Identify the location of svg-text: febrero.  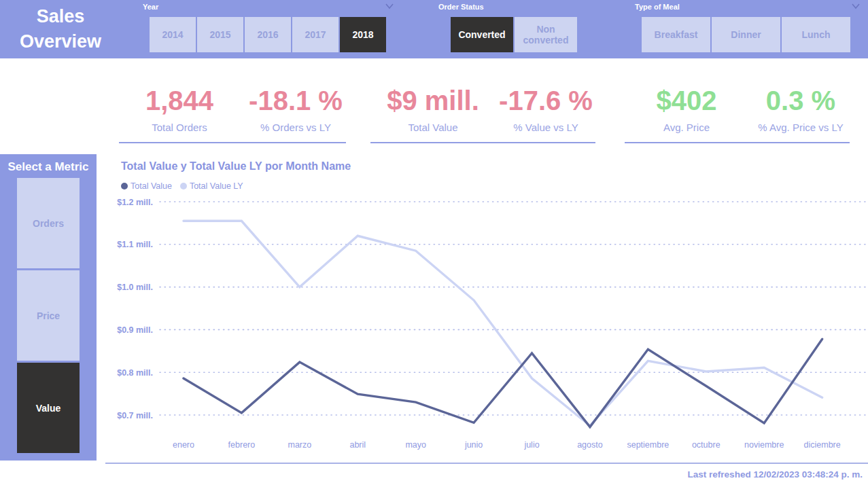
(242, 445).